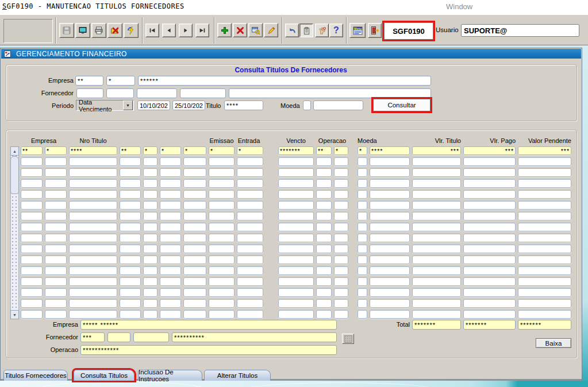  Describe the element at coordinates (307, 106) in the screenshot. I see `moeda-code-field` at that location.